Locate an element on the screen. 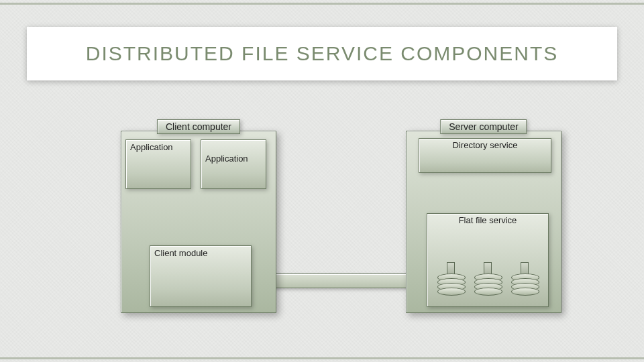  directory-service-box: Directory service is located at coordinates (485, 156).